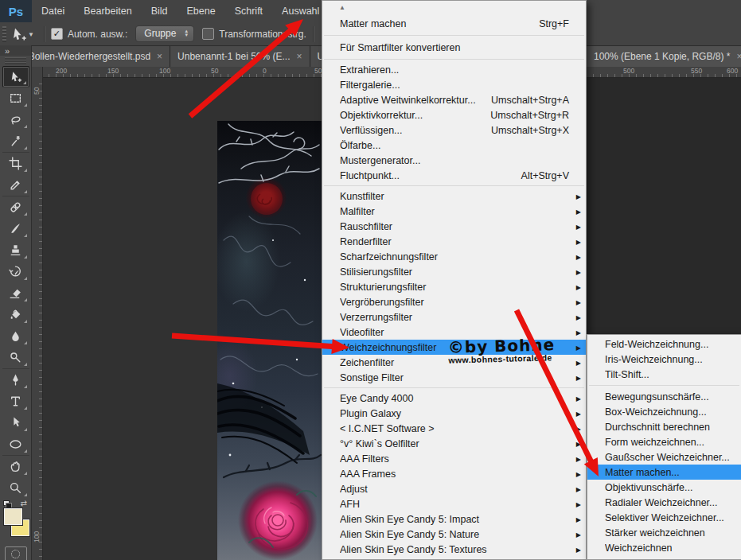  What do you see at coordinates (449, 272) in the screenshot?
I see `menu-item-label: Stilisierungsfilter` at bounding box center [449, 272].